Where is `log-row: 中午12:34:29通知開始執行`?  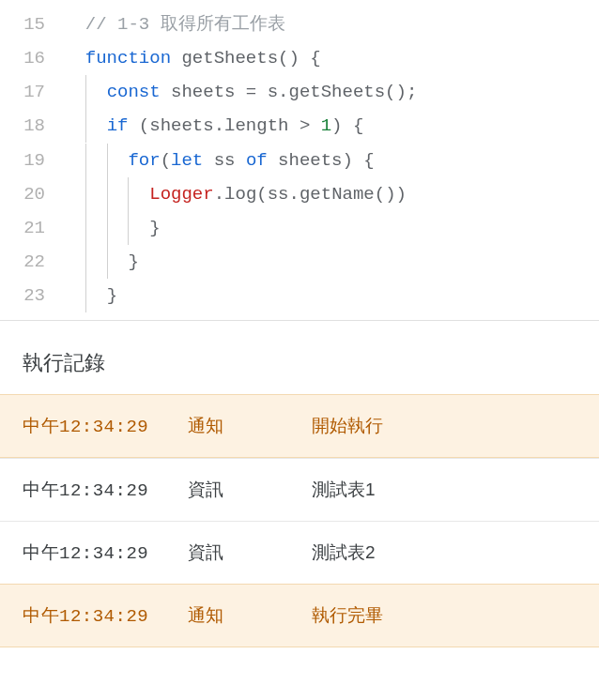 log-row: 中午12:34:29通知開始執行 is located at coordinates (300, 426).